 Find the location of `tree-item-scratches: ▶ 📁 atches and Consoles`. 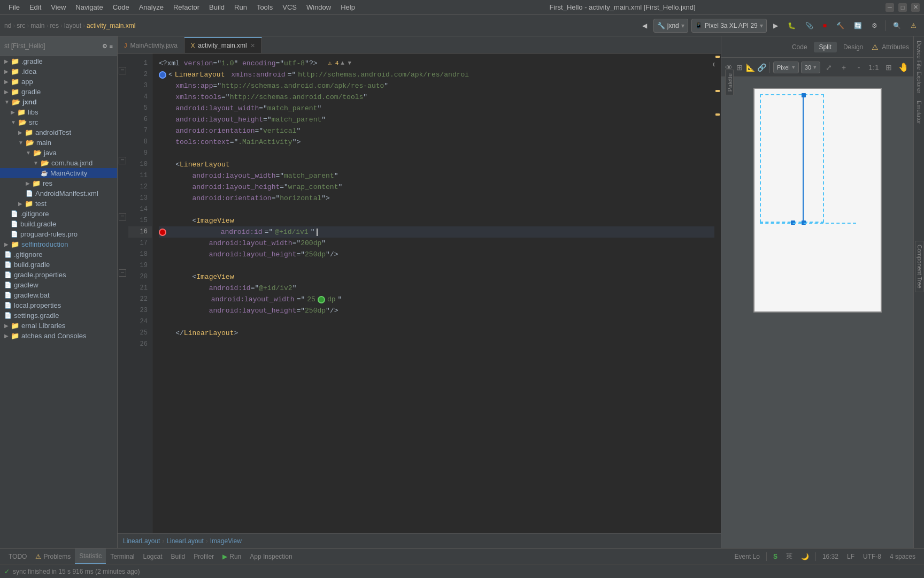

tree-item-scratches: ▶ 📁 atches and Consoles is located at coordinates (59, 336).